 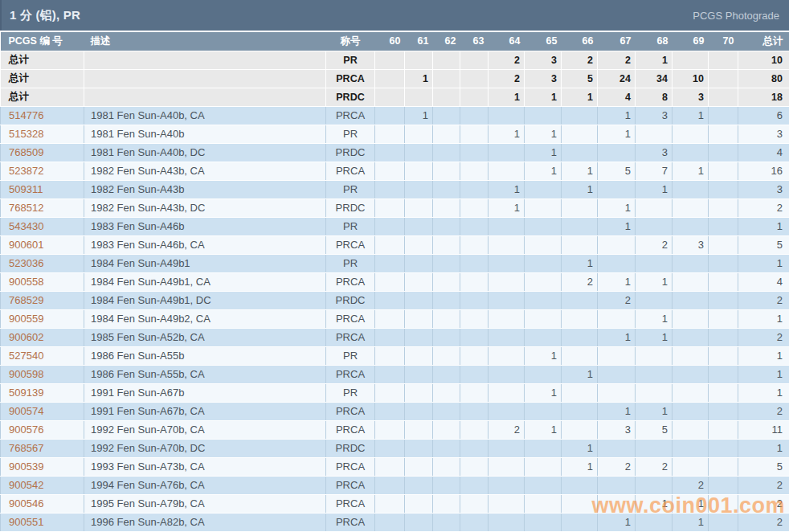 I want to click on cert-cell: 527540, so click(x=43, y=355).